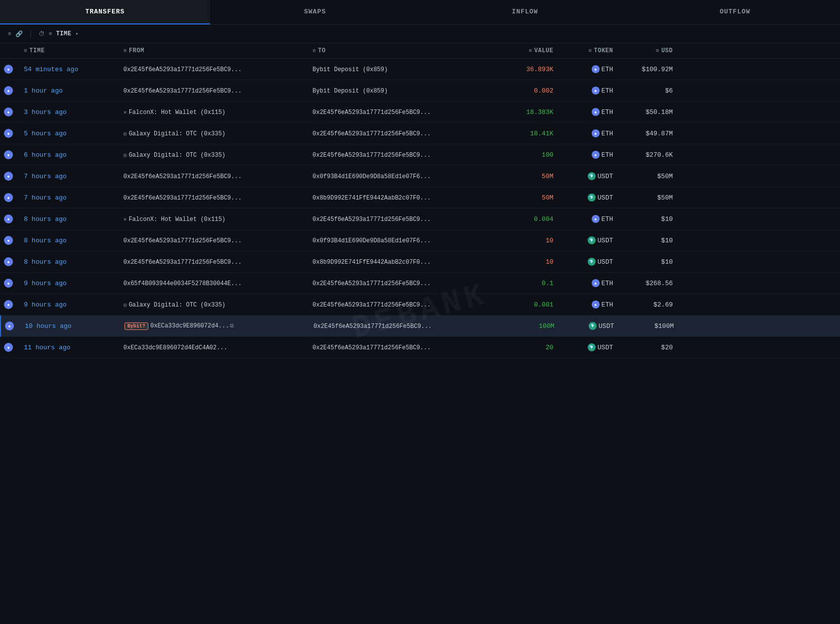  I want to click on row-time: 3 hours ago, so click(70, 112).